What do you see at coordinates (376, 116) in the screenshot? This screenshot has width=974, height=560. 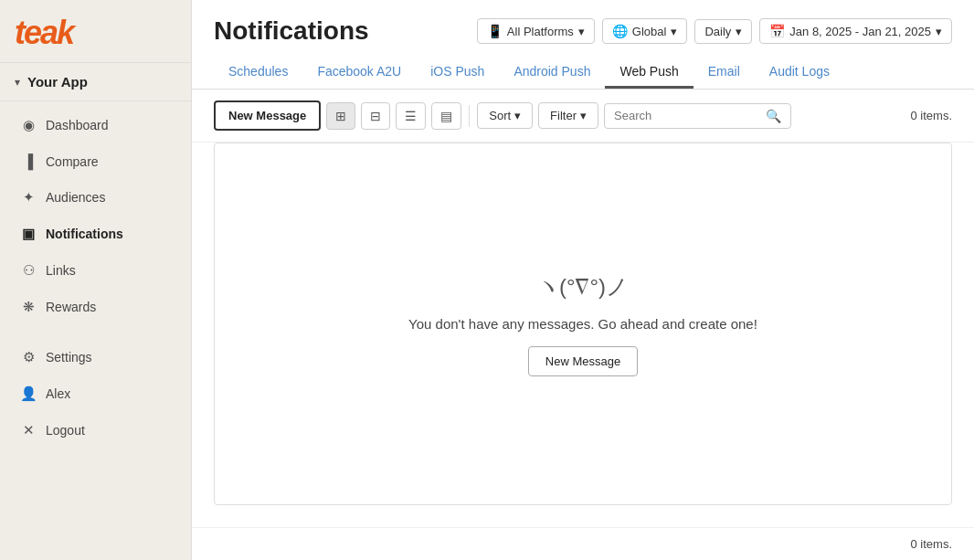 I see `view-small-grid-button: ⊟` at bounding box center [376, 116].